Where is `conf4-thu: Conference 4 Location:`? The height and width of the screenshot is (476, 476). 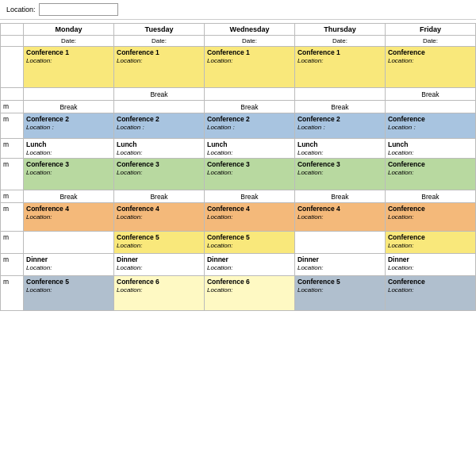
conf4-thu: Conference 4 Location: is located at coordinates (340, 217).